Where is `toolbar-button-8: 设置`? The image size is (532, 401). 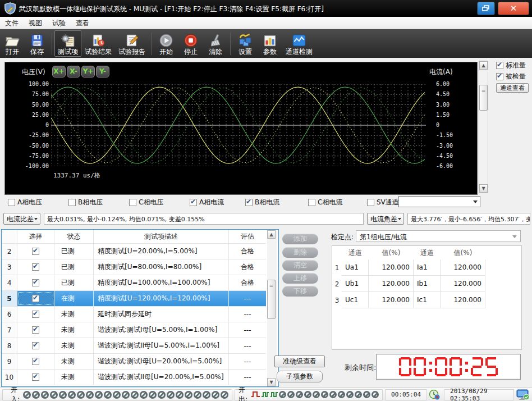 toolbar-button-8: 设置 is located at coordinates (245, 44).